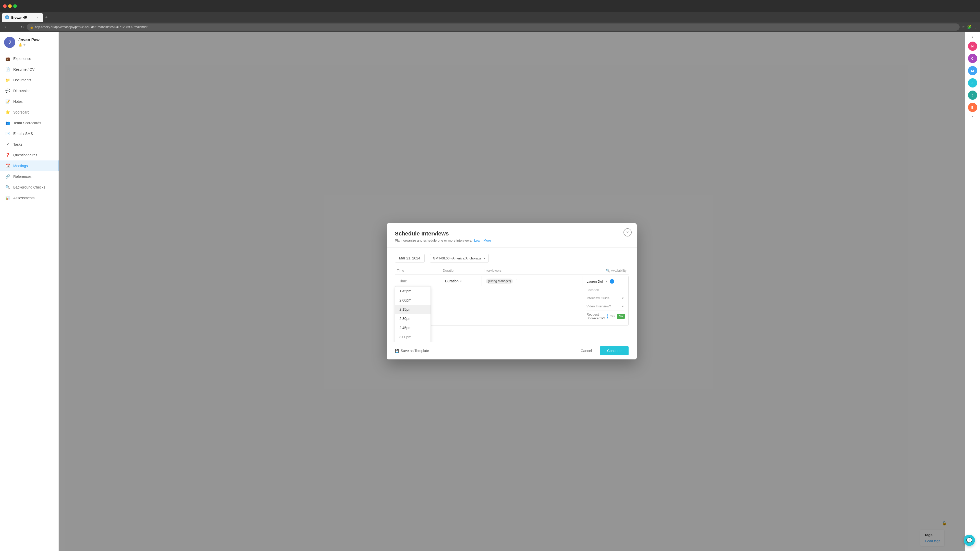  I want to click on team-scorecards-icon: 👥, so click(8, 123).